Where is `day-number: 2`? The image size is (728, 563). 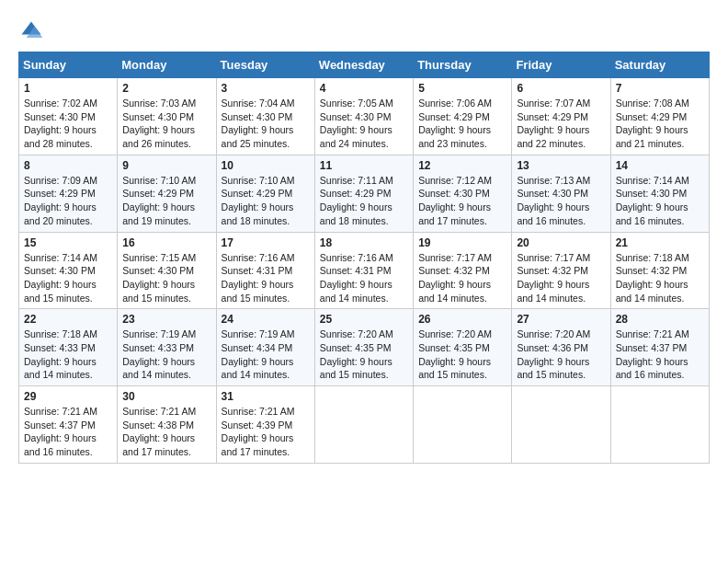
day-number: 2 is located at coordinates (166, 88).